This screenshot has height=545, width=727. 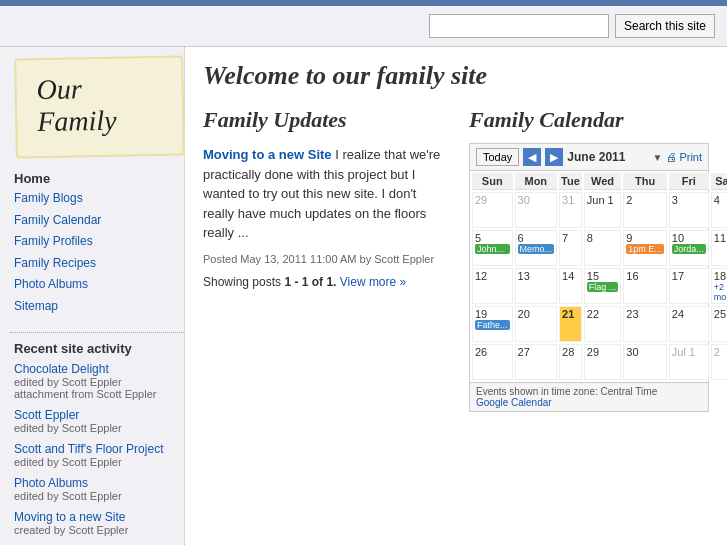 What do you see at coordinates (536, 182) in the screenshot?
I see `cal-day-mon: Mon` at bounding box center [536, 182].